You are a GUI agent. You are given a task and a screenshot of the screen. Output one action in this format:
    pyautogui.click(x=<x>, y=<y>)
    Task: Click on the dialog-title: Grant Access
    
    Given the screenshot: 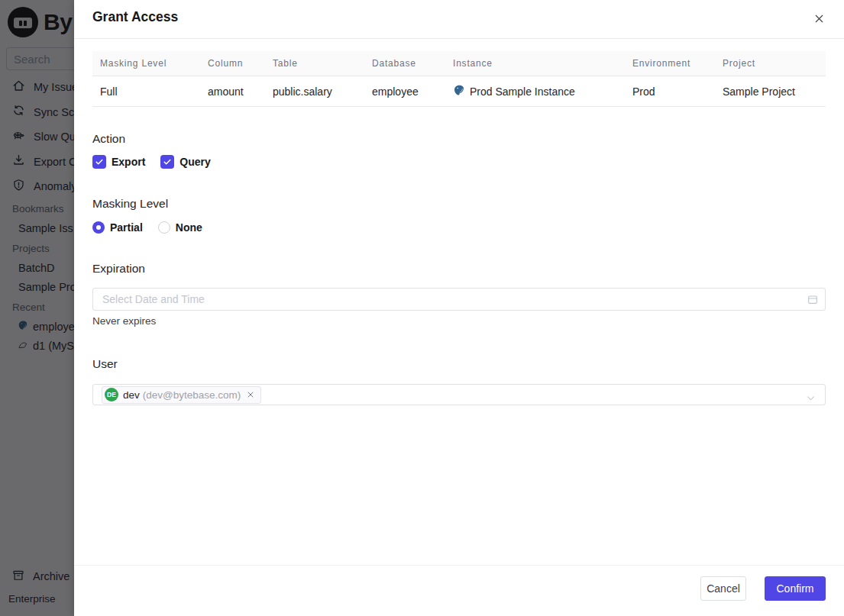 What is the action you would take?
    pyautogui.click(x=135, y=17)
    